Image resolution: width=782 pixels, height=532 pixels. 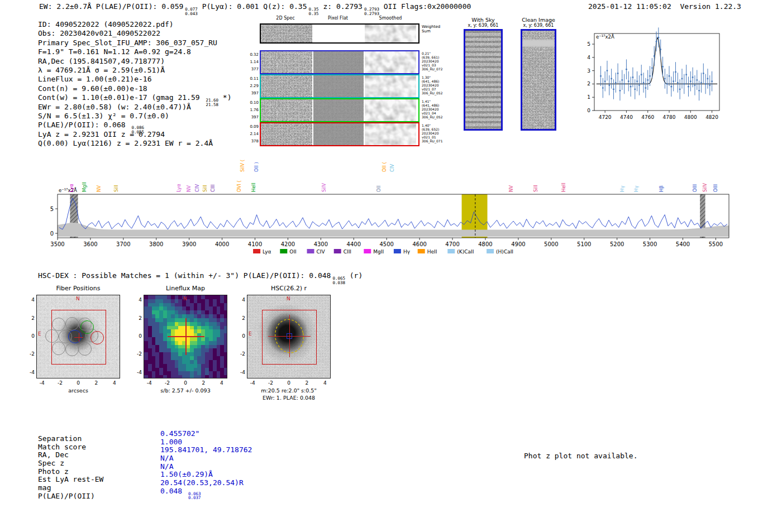 I want to click on match-row-label: Photo z, so click(x=70, y=472).